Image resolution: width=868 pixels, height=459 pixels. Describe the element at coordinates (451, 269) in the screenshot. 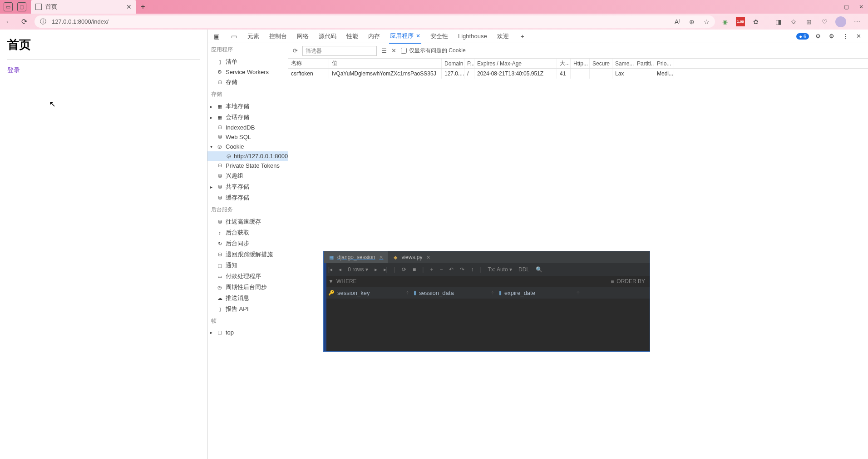

I see `revert-icon: ↶` at that location.